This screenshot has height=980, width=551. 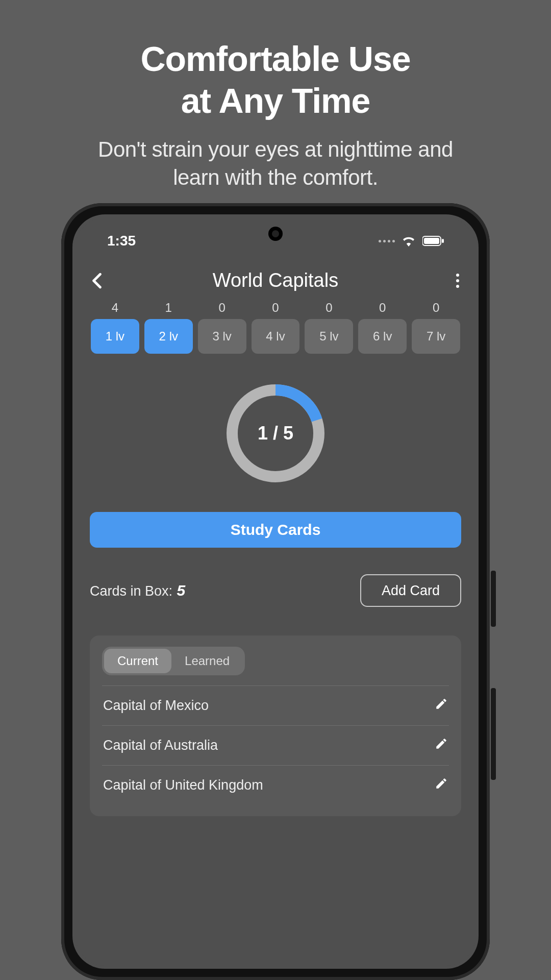 I want to click on level-box: 6 lv, so click(x=383, y=336).